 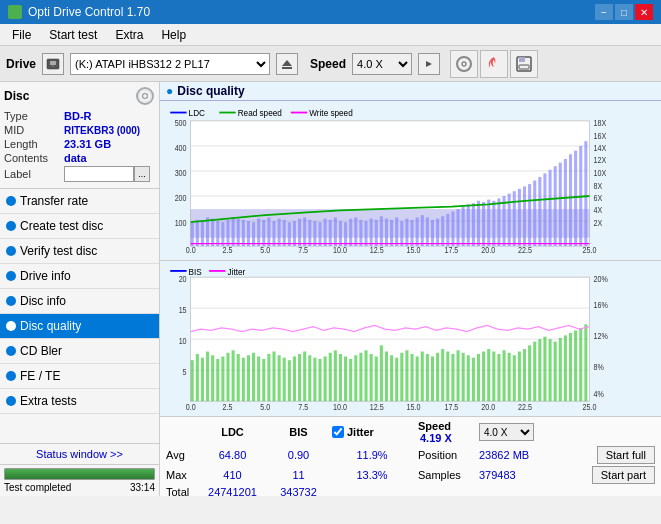 I want to click on svg-text: Jitter, so click(x=236, y=272).